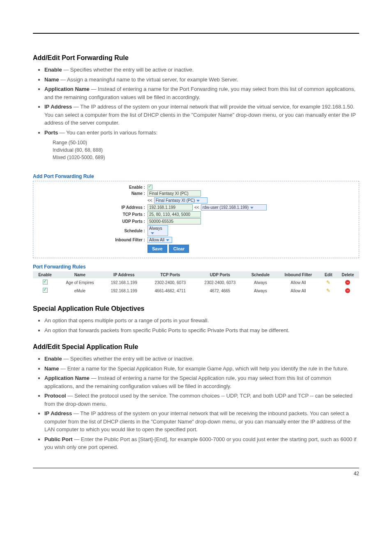  Describe the element at coordinates (196, 283) in the screenshot. I see `pf-rules-table: Enable Name IP Address TCP Ports UDP Por…` at that location.